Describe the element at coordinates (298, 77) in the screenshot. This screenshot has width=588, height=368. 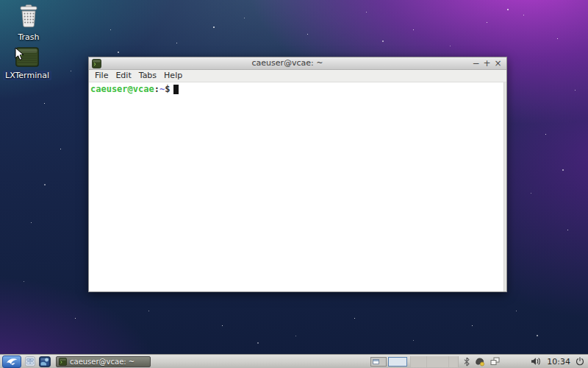
I see `window-menubar: File Edit Tabs Help` at that location.